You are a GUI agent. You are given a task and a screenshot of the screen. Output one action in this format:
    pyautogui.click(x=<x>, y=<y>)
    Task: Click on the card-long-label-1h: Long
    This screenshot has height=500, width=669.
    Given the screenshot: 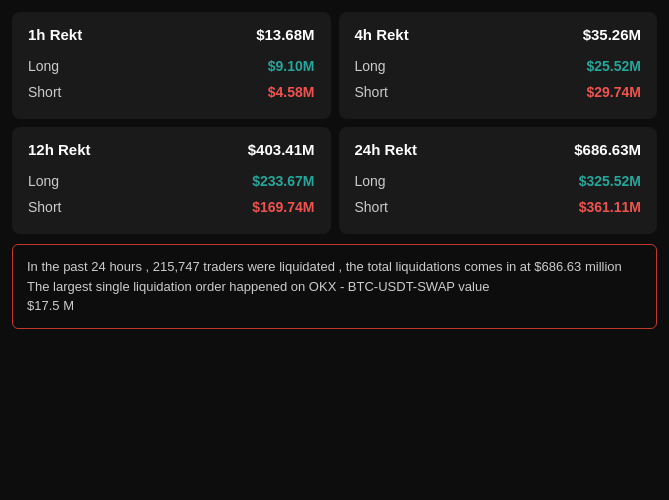 What is the action you would take?
    pyautogui.click(x=44, y=66)
    